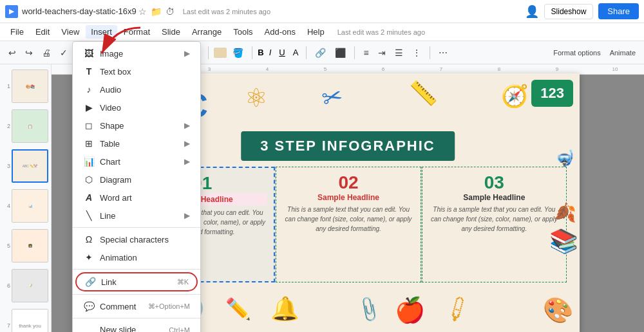 The height and width of the screenshot is (332, 644). Describe the element at coordinates (499, 69) in the screenshot. I see `ruler-mark: 8` at that location.